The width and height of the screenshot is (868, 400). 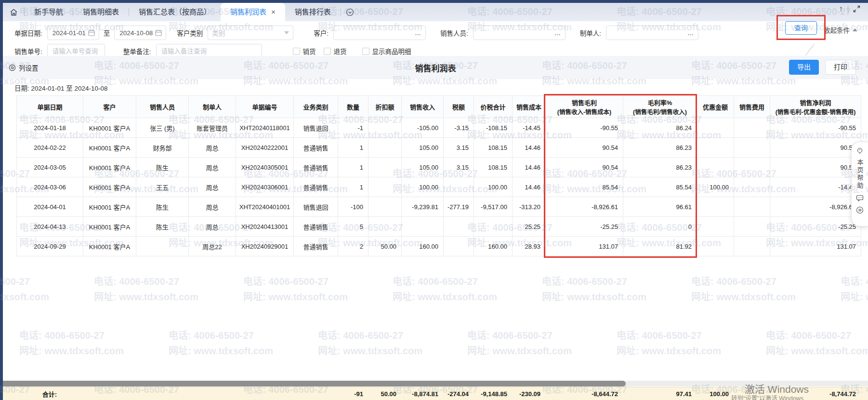 I want to click on column-header: 数量, so click(x=354, y=107).